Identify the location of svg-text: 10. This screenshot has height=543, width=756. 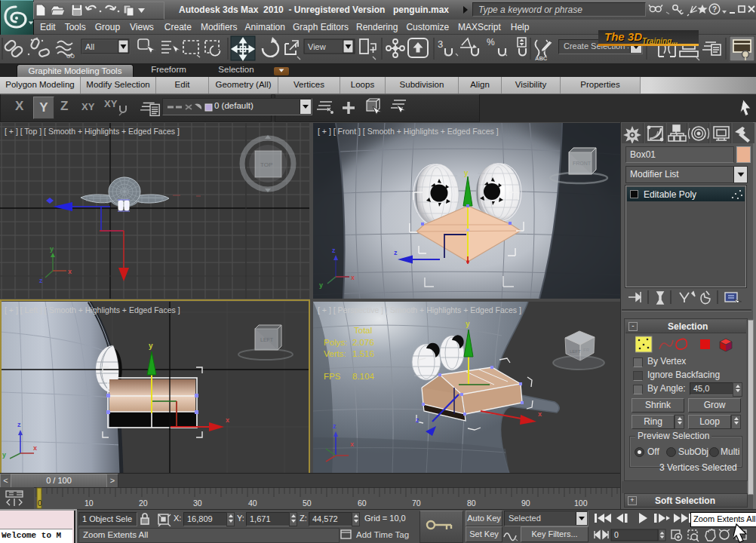
(89, 503).